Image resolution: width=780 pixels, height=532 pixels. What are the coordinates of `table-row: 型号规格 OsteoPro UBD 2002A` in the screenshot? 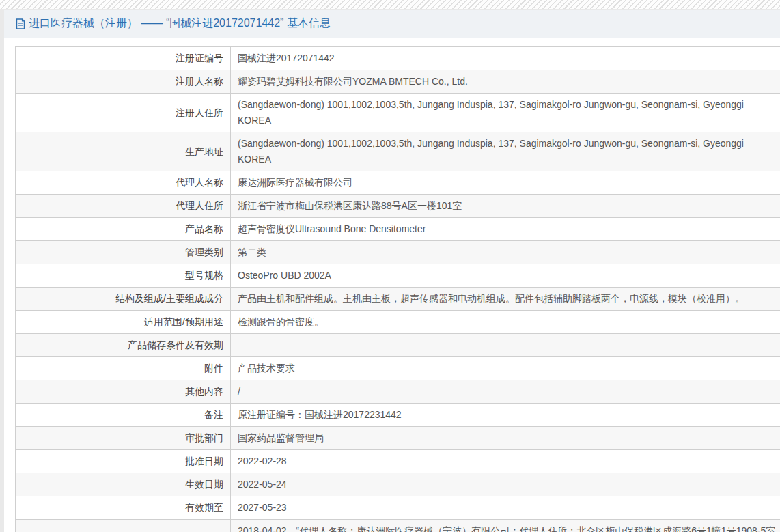 It's located at (398, 276).